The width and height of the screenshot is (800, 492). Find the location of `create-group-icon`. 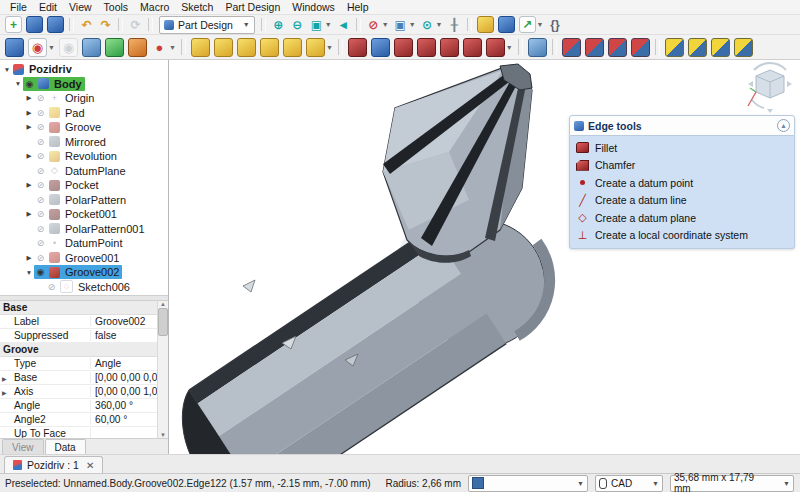

create-group-icon is located at coordinates (506, 24).